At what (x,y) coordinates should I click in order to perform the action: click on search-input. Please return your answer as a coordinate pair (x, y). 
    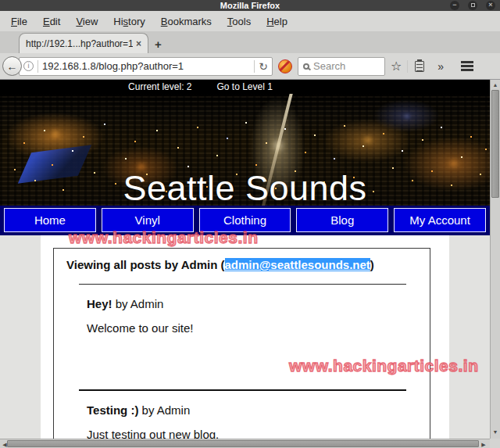
    Looking at the image, I should click on (347, 66).